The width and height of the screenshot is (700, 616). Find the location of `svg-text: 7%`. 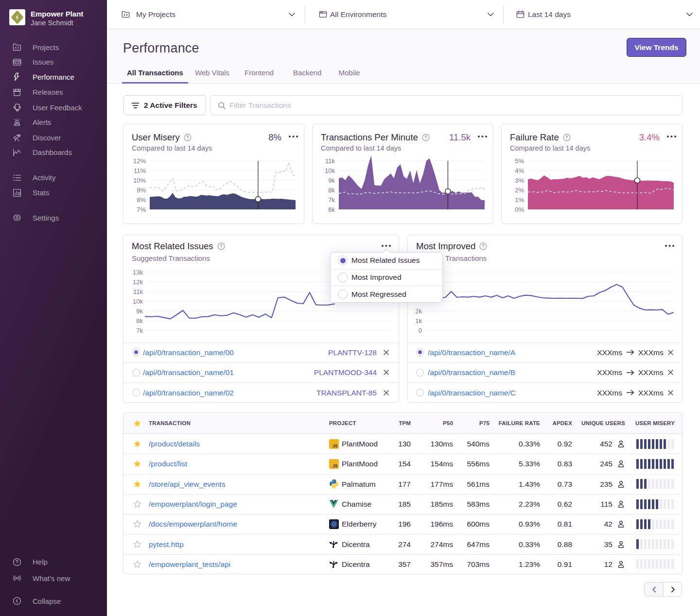

svg-text: 7% is located at coordinates (141, 210).